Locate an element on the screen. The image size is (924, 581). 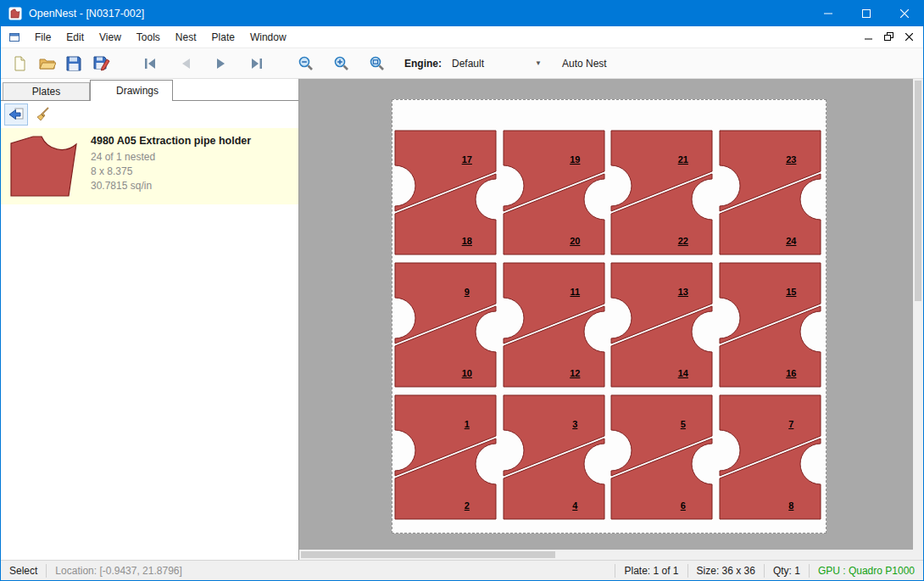
status-gpu: GPU : Quadro P1000 is located at coordinates (866, 571).